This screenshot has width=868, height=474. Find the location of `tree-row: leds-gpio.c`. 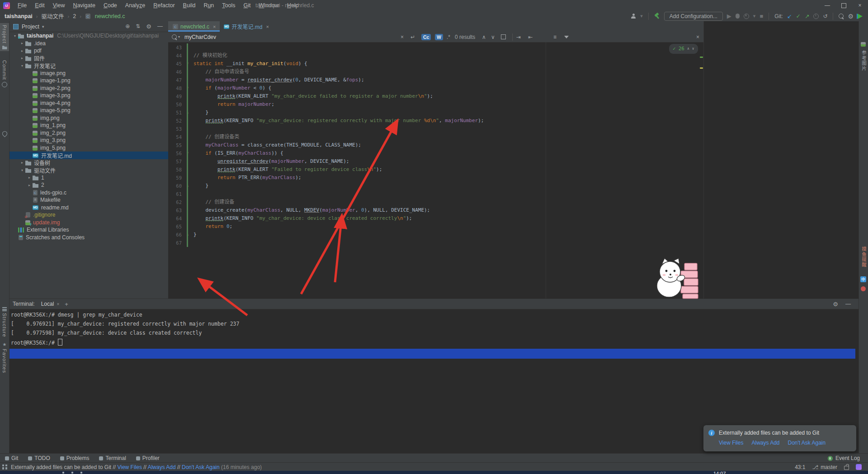

tree-row: leds-gpio.c is located at coordinates (89, 193).